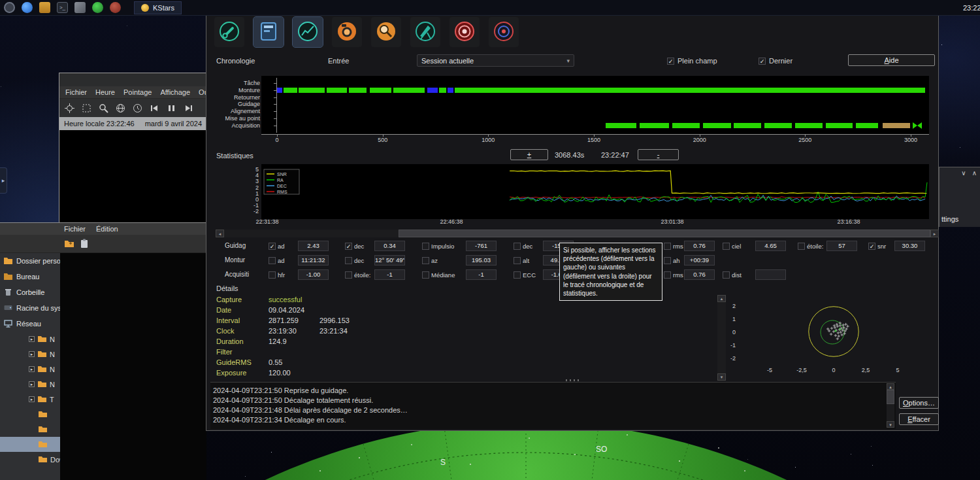  I want to click on minimize-icon: ∨, so click(963, 173).